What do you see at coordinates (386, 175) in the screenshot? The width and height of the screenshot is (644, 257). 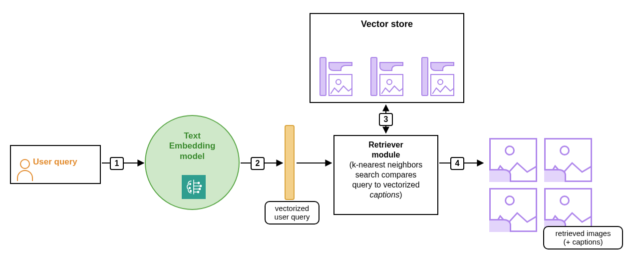 I see `retriever-desc-line2: search compares` at bounding box center [386, 175].